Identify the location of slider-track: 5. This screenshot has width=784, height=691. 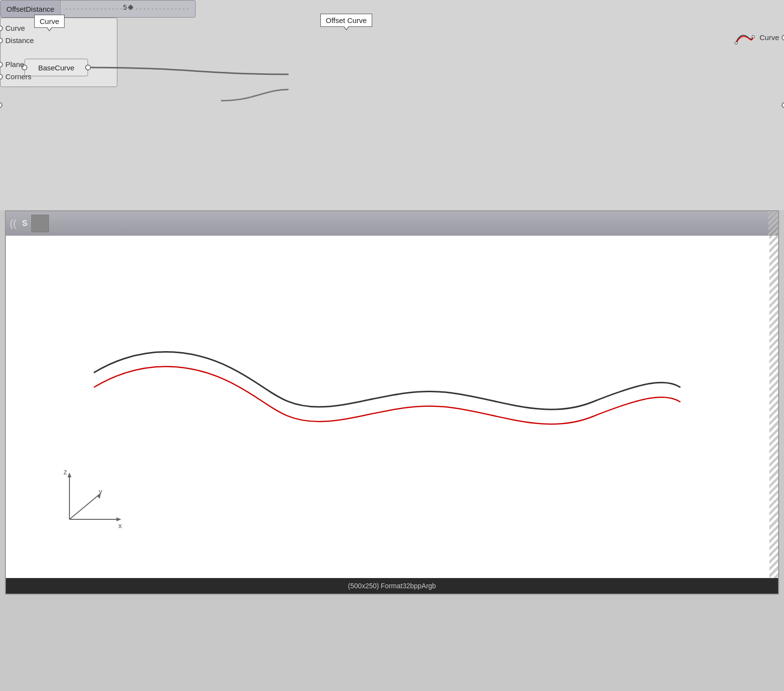
(128, 9).